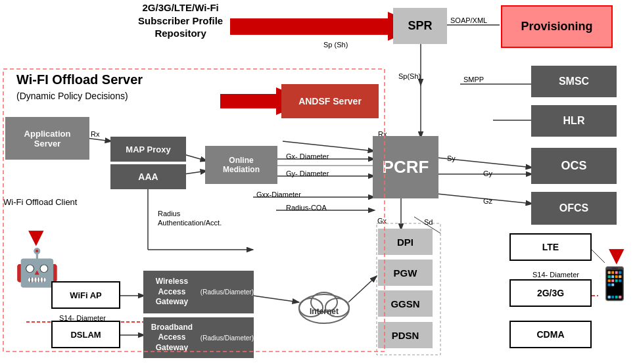 This screenshot has height=364, width=637. Describe the element at coordinates (473, 80) in the screenshot. I see `smpp-label: SMPP` at that location.